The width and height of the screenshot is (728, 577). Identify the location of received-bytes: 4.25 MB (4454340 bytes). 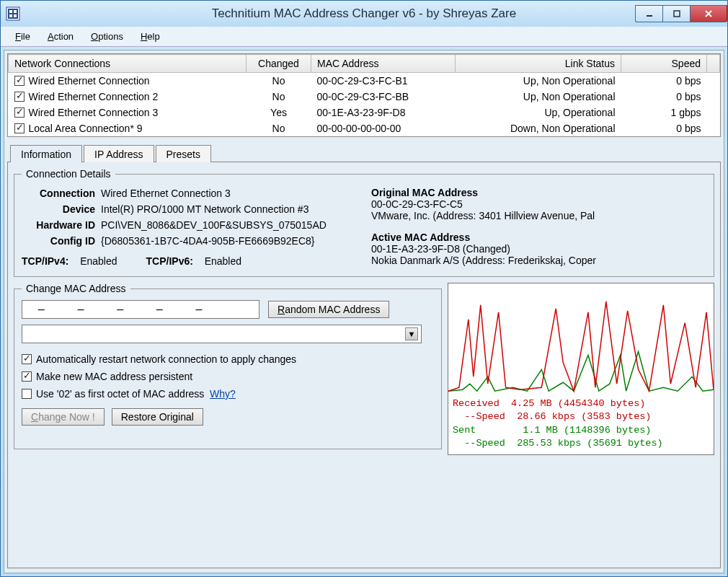
(578, 404).